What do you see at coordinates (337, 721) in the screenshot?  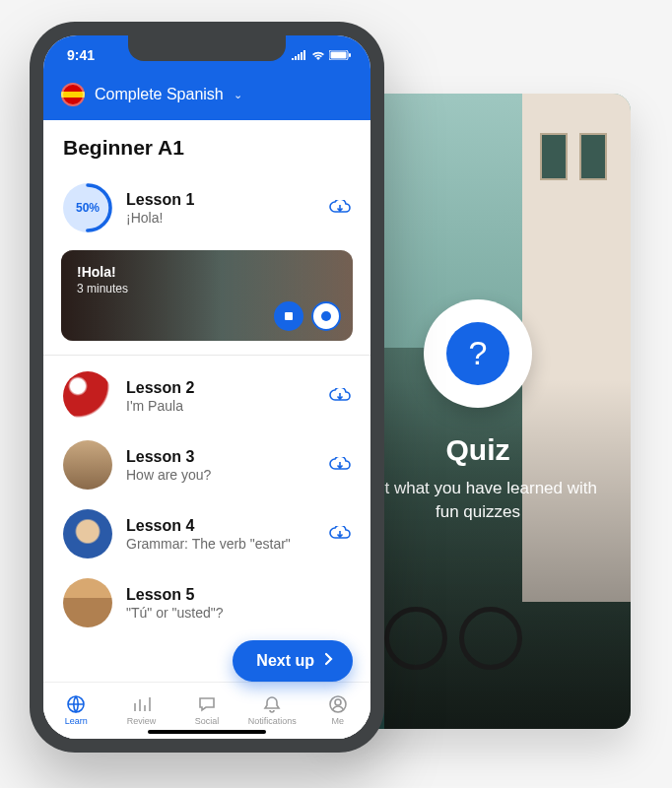 I see `tab-label: Me` at bounding box center [337, 721].